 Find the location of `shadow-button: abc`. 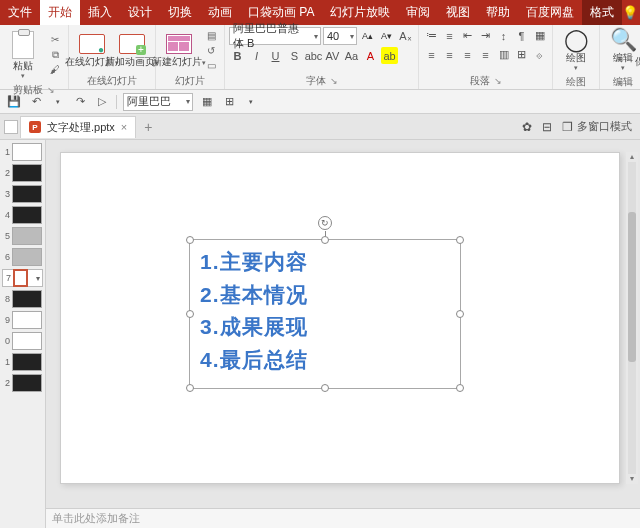

shadow-button: abc is located at coordinates (314, 56).